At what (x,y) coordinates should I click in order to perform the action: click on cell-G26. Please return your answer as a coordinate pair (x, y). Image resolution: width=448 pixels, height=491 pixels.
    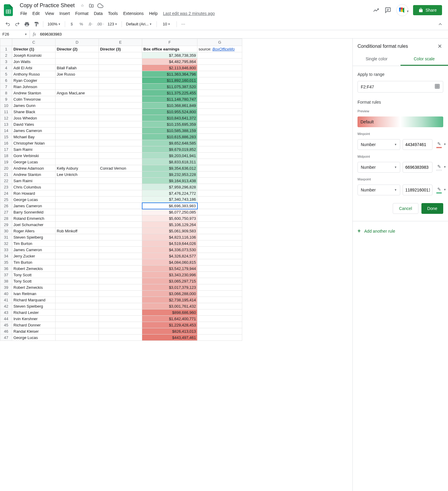
    Looking at the image, I should click on (220, 206).